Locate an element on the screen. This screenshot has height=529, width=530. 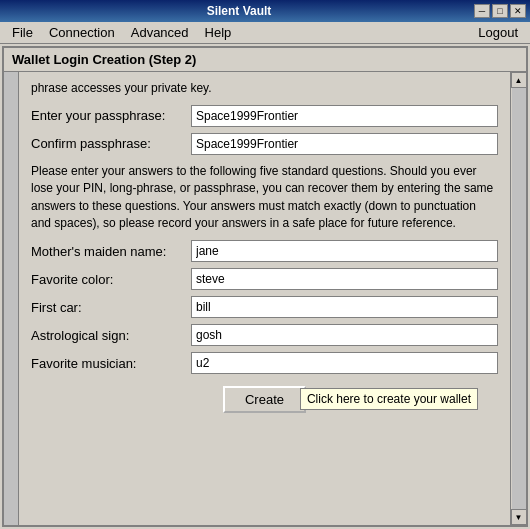
question-row-1: Favorite color: is located at coordinates (264, 279).